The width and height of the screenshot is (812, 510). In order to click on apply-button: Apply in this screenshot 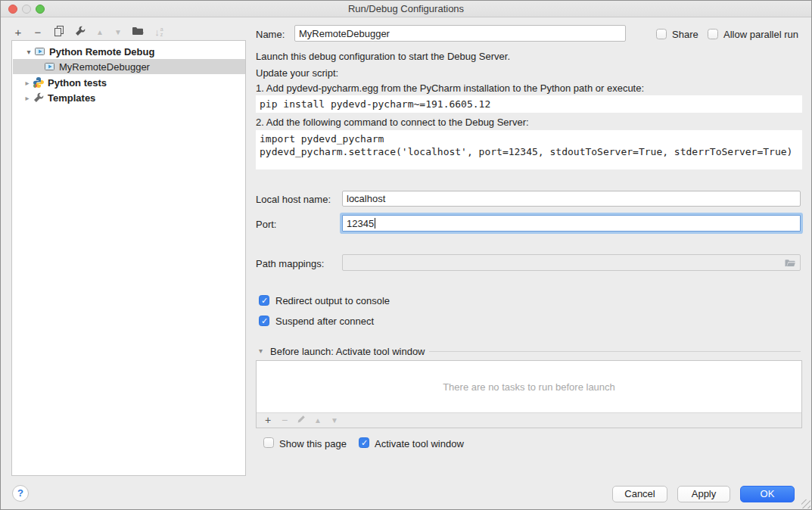, I will do `click(704, 494)`.